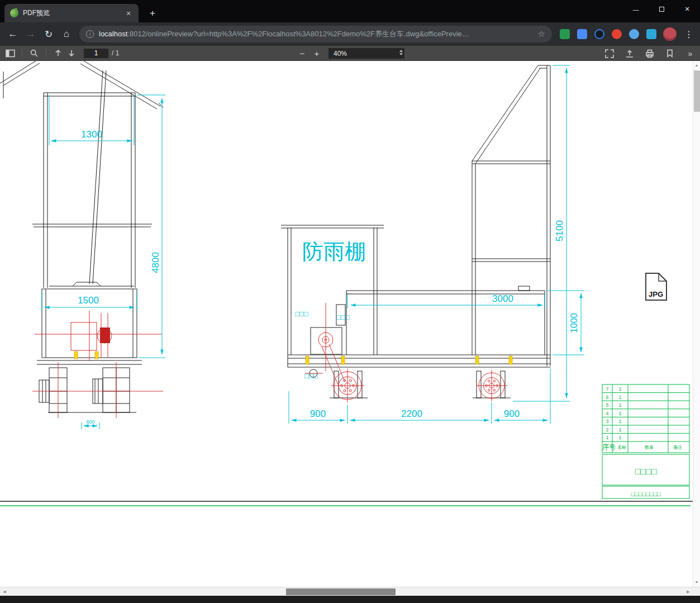 The width and height of the screenshot is (700, 603). Describe the element at coordinates (72, 13) in the screenshot. I see `tab-title: PDF预览` at that location.